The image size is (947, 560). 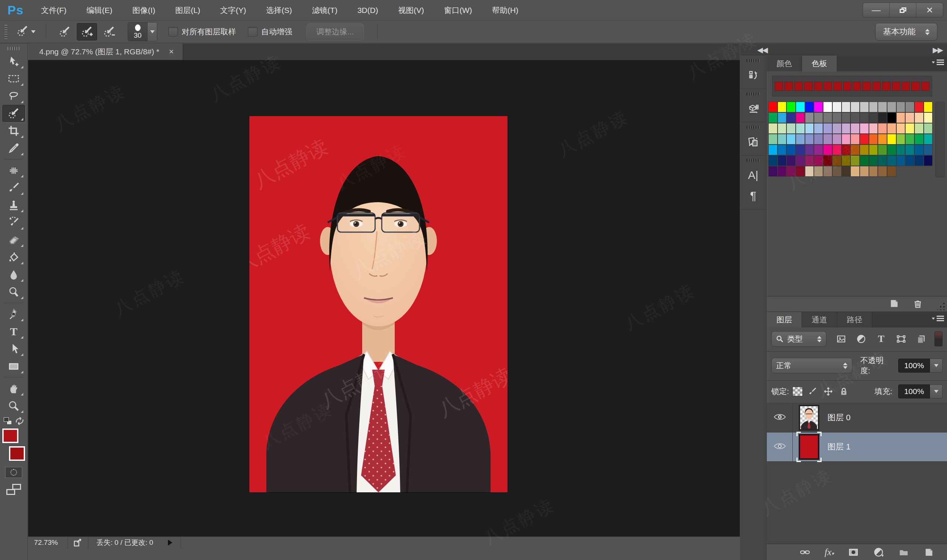 I want to click on link-layers-icon, so click(x=805, y=552).